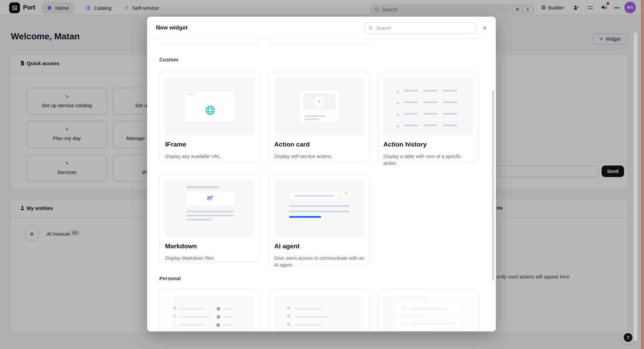  What do you see at coordinates (210, 218) in the screenshot?
I see `widget-card-markdown: Markdown Display Markdown files.` at bounding box center [210, 218].